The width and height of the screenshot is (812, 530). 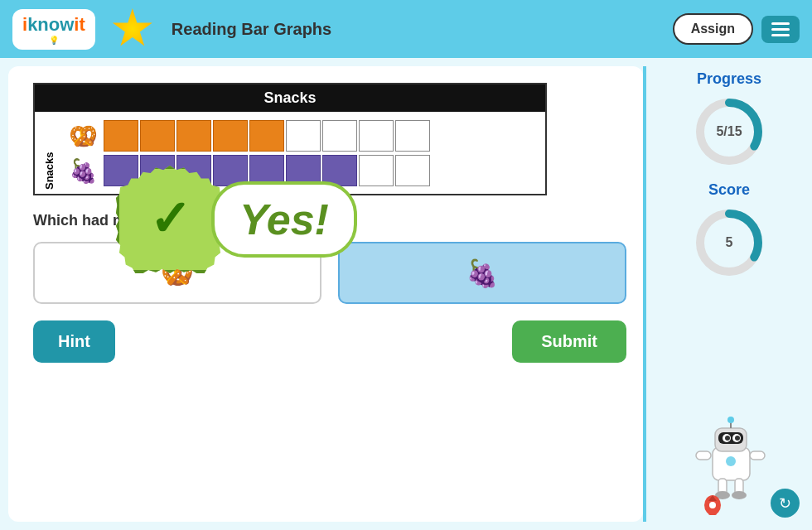 What do you see at coordinates (284, 219) in the screenshot?
I see `yes-bubble: Yes!` at bounding box center [284, 219].